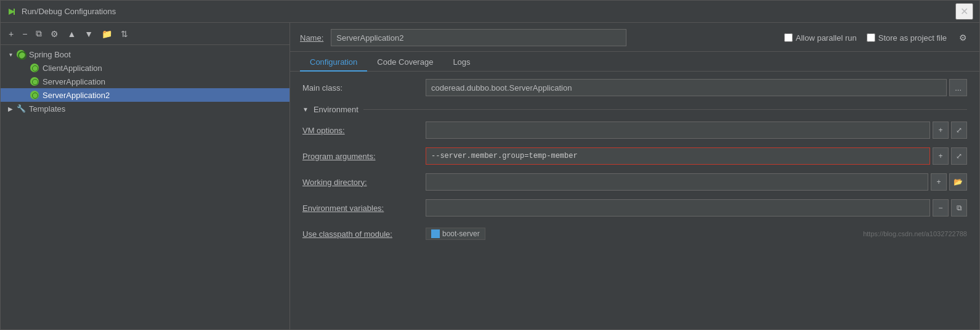  Describe the element at coordinates (54, 34) in the screenshot. I see `settings-config-button: ⚙` at that location.